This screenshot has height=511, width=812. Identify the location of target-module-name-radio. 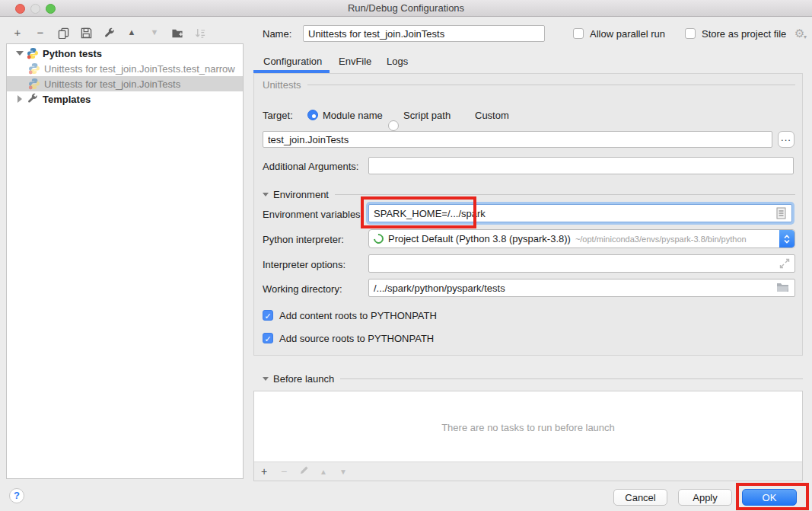
(313, 115).